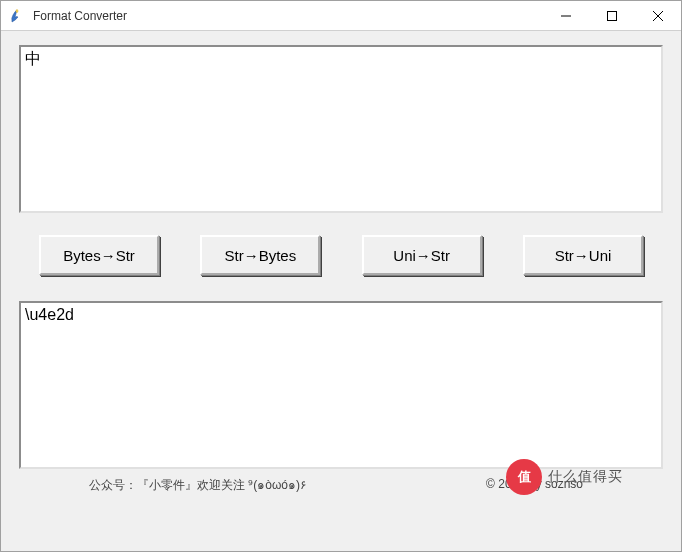 The width and height of the screenshot is (682, 552). I want to click on str-to-bytes-button: Str→Bytes, so click(260, 255).